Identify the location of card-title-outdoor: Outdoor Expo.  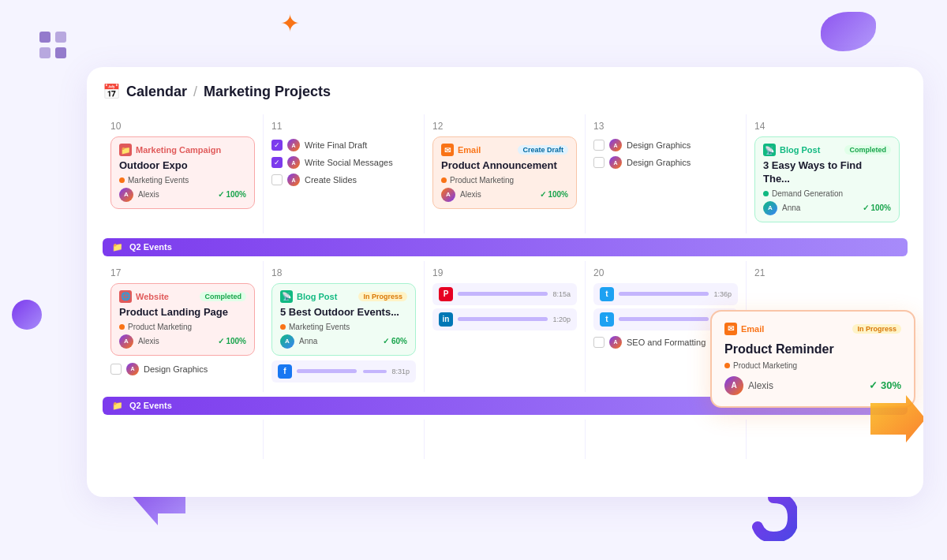
(183, 166).